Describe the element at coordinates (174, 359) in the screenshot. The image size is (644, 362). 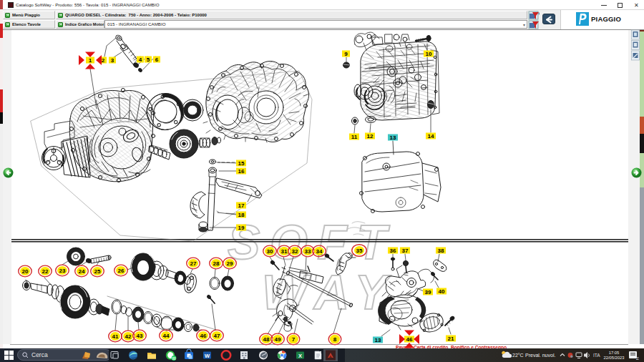
I see `svg-text: 88` at that location.